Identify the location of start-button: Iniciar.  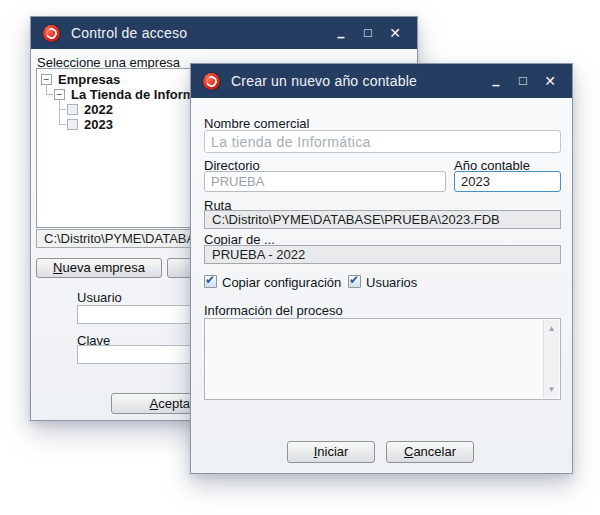
(331, 452).